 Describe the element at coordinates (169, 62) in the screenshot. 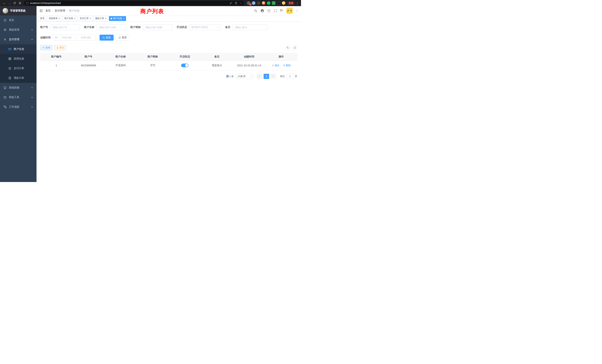

I see `merchant-table: 商户编号 商户号 商户全称 商户简称 开启状态 备注 创建时间 操作 1 M23…` at that location.